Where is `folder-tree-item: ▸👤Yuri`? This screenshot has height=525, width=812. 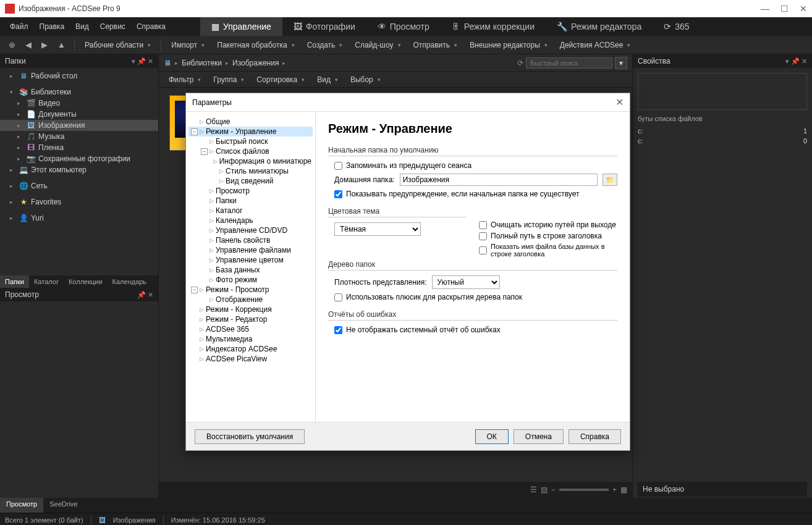
folder-tree-item: ▸👤Yuri is located at coordinates (79, 218).